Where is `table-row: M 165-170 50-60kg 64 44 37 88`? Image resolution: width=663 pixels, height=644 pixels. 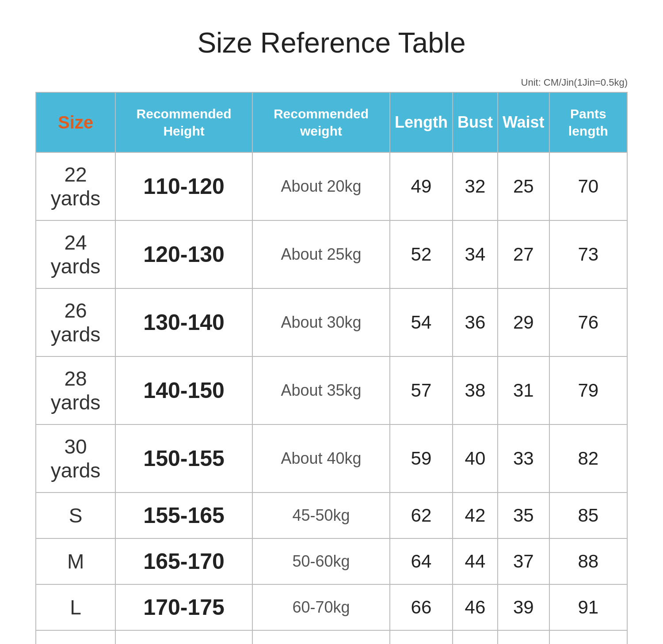
table-row: M 165-170 50-60kg 64 44 37 88 is located at coordinates (332, 561).